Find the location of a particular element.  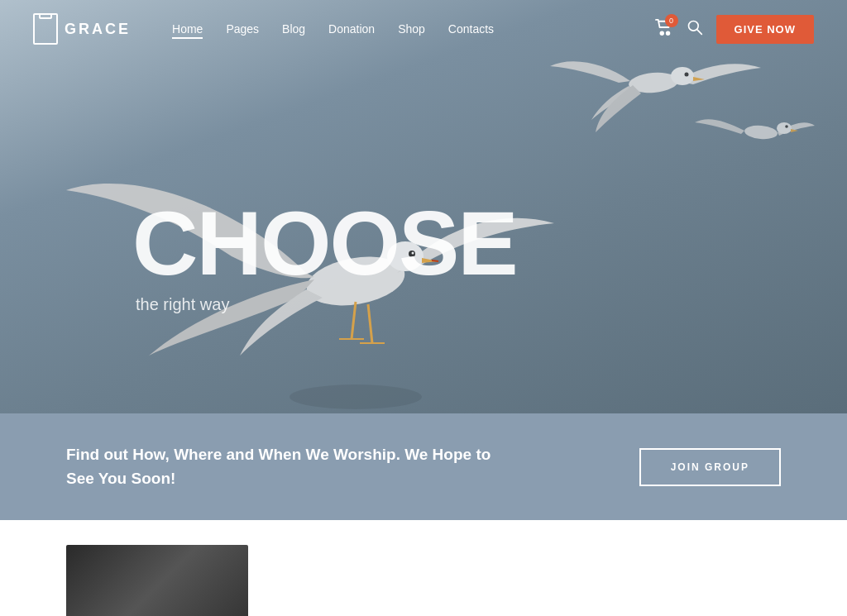

search-button is located at coordinates (695, 30).